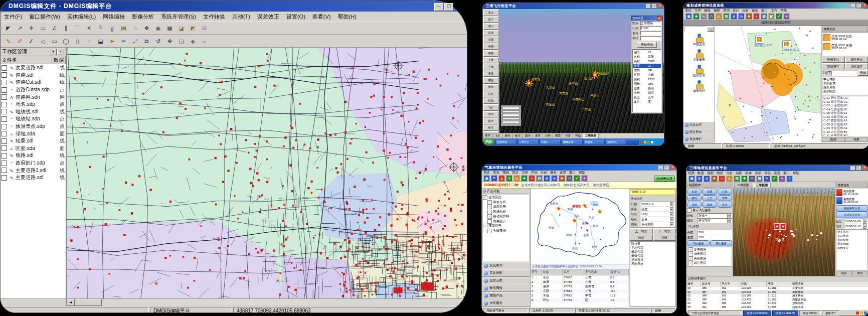 The width and height of the screenshot is (868, 316). What do you see at coordinates (33, 119) in the screenshot?
I see `layer-row: 地铁站.sdp 点` at bounding box center [33, 119].